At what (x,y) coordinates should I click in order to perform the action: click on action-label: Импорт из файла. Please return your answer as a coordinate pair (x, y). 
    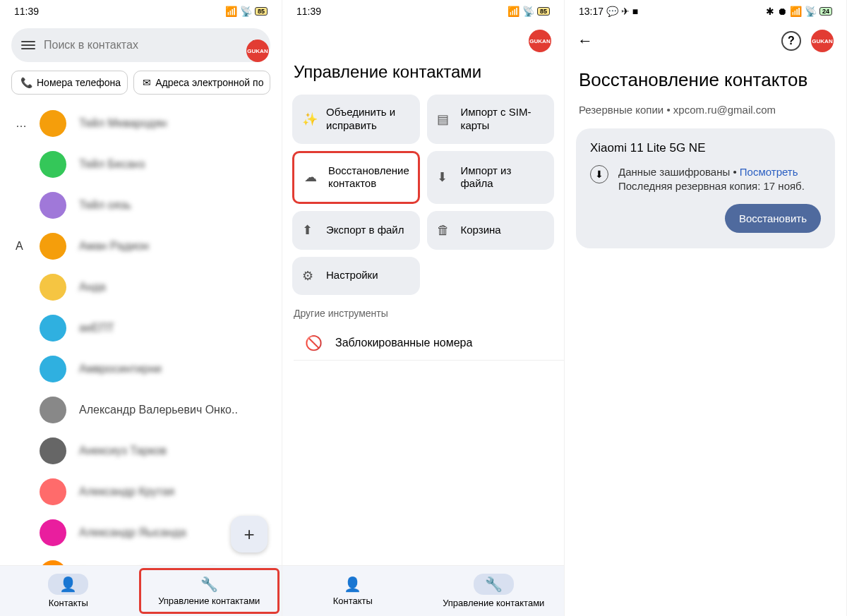
    Looking at the image, I should click on (503, 178).